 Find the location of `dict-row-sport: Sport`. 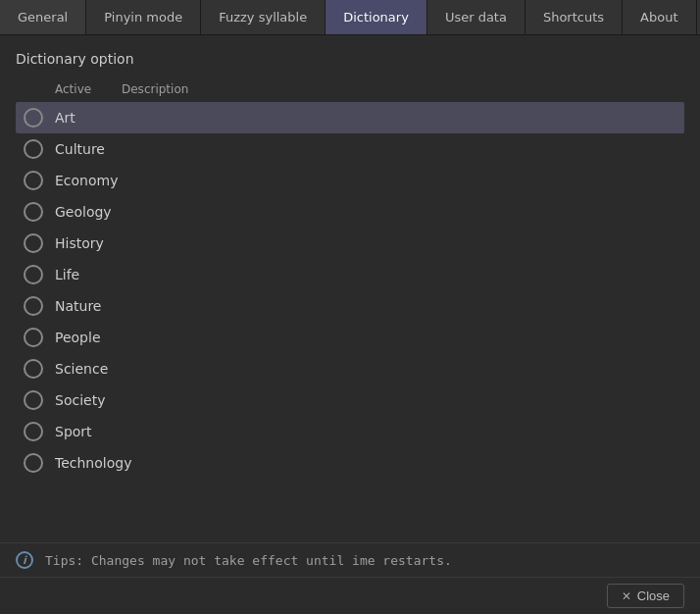

dict-row-sport: Sport is located at coordinates (350, 432).